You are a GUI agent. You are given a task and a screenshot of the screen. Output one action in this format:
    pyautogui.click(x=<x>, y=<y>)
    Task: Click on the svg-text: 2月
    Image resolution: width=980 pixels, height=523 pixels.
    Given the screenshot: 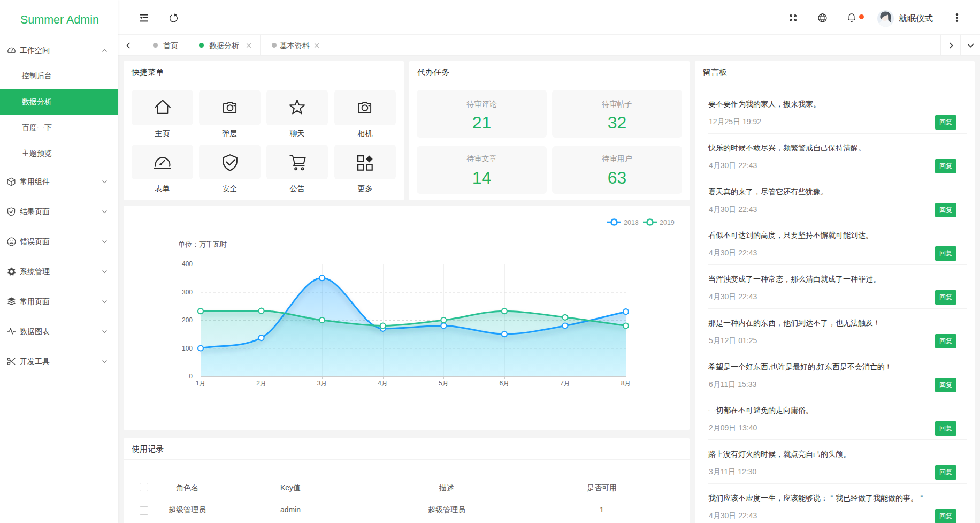 What is the action you would take?
    pyautogui.click(x=261, y=383)
    